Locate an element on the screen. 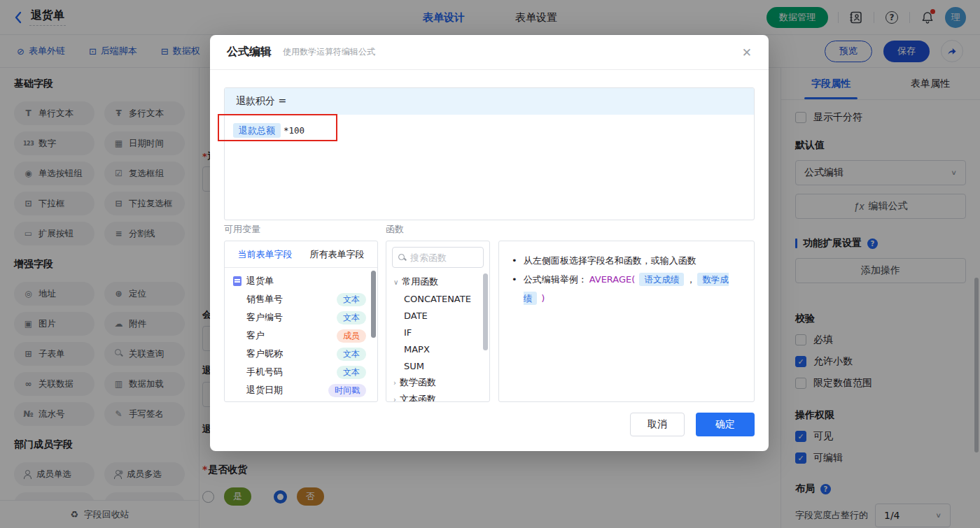 The width and height of the screenshot is (980, 528). function-search is located at coordinates (438, 257).